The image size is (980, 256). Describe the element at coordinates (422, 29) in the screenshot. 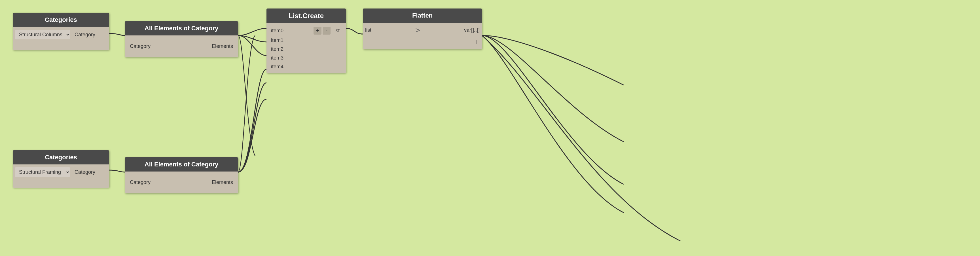

I see `flatten-node: Flatten list > var[]..[] l` at that location.